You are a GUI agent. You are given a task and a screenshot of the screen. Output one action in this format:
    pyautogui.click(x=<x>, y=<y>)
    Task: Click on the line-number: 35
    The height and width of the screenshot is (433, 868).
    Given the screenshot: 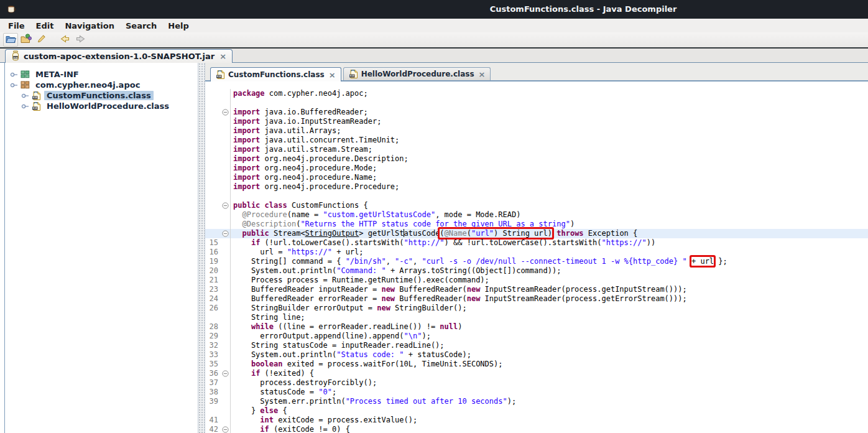 What is the action you would take?
    pyautogui.click(x=213, y=365)
    